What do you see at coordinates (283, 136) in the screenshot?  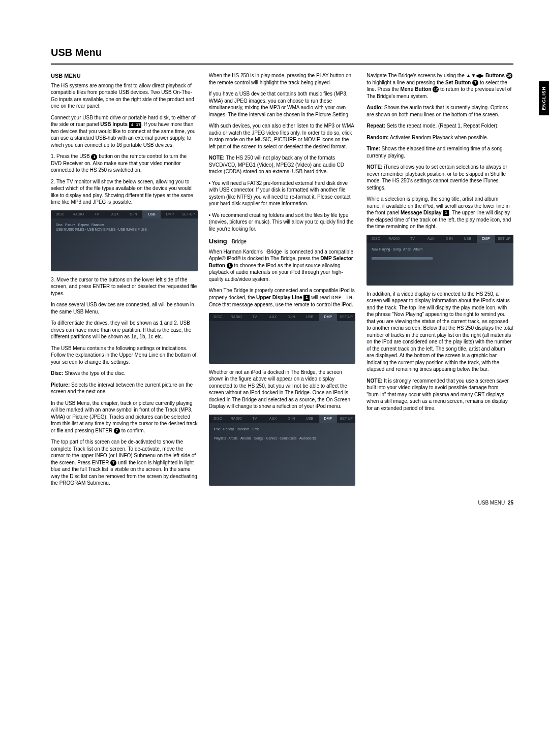 I see `such-paragraph: With such devices, you can also either l…` at bounding box center [283, 136].